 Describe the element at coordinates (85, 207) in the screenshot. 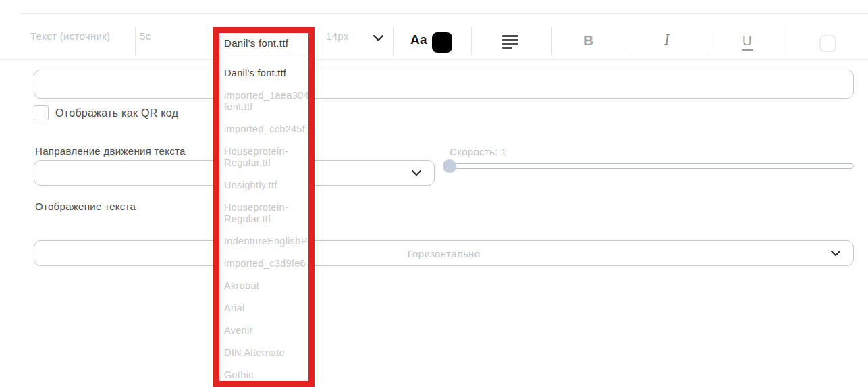

I see `display-label: Отображение текста` at that location.